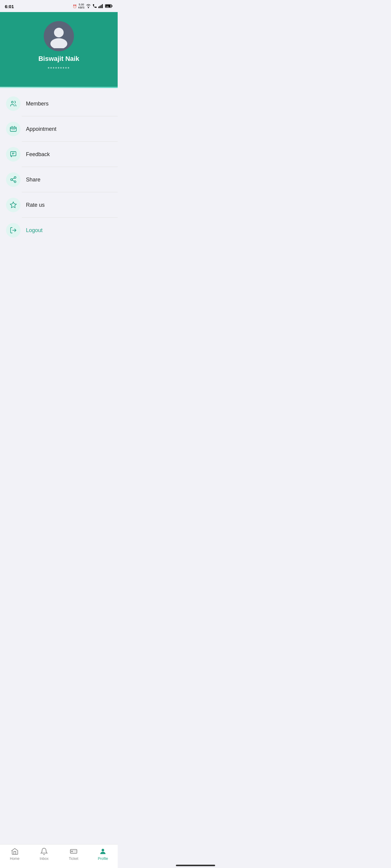 This screenshot has width=391, height=868. I want to click on feedback-label: Feedback, so click(38, 154).